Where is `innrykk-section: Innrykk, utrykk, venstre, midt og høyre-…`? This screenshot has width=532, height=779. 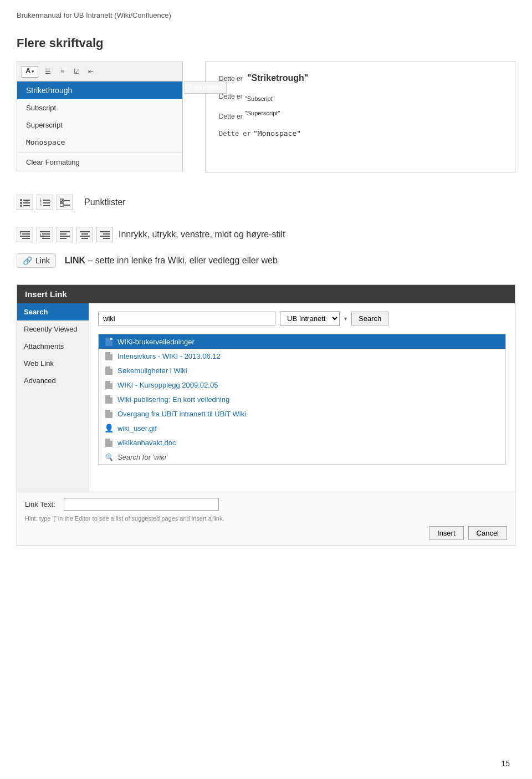
innrykk-section: Innrykk, utrykk, venstre, midt og høyre-… is located at coordinates (266, 235).